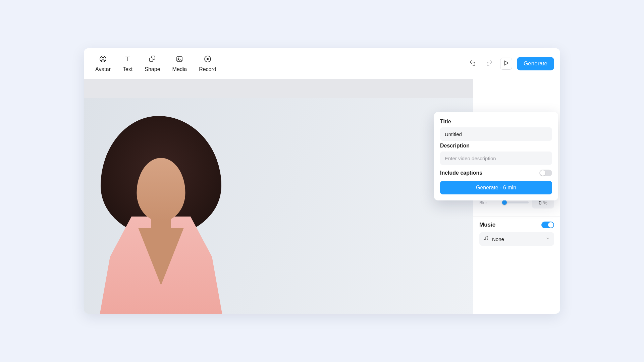 Image resolution: width=644 pixels, height=362 pixels. What do you see at coordinates (511, 64) in the screenshot?
I see `toolbar-right: Generate` at bounding box center [511, 64].